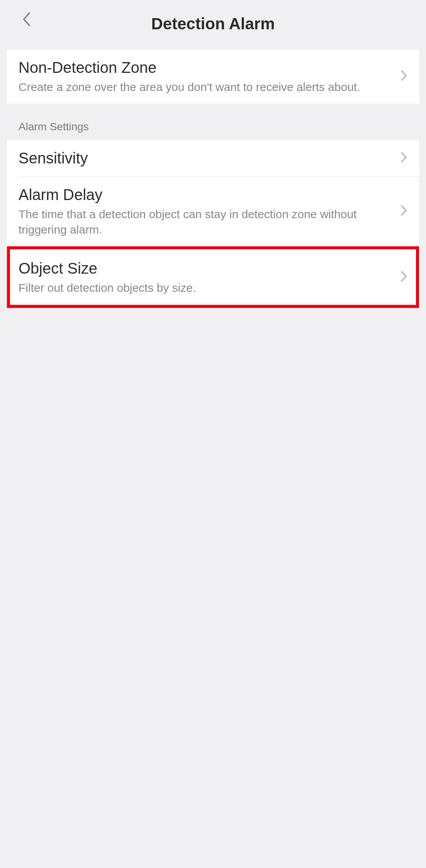 Image resolution: width=426 pixels, height=868 pixels. I want to click on alarm-settings-header: Alarm Settings, so click(213, 122).